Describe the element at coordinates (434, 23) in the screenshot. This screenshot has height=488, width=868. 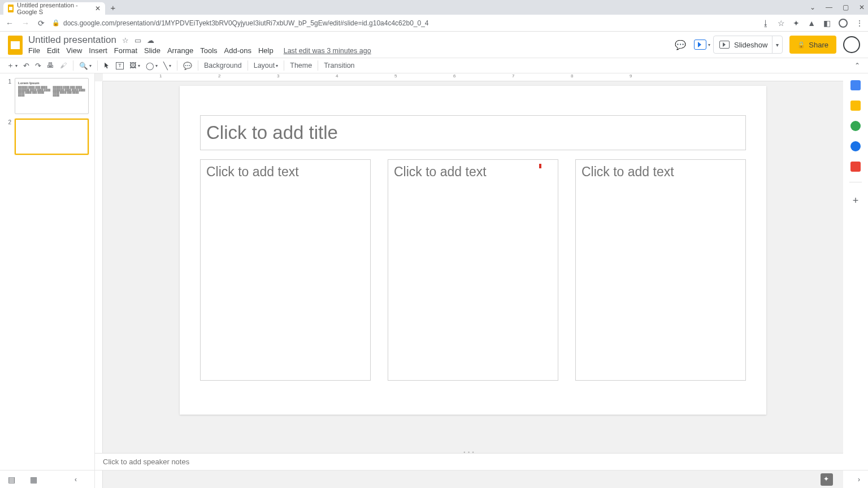
I see `browser-address-bar: ← → ⟳ 🔒 docs.google.com/presentation/d/1…` at that location.